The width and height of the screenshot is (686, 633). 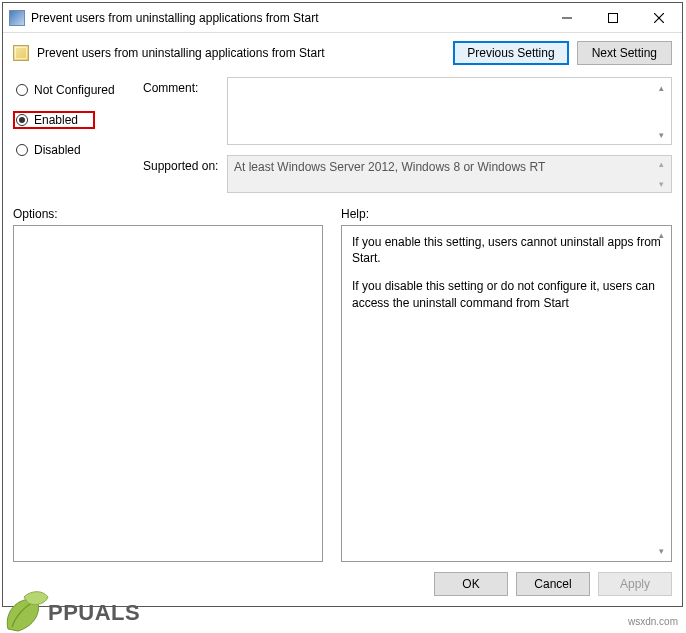 I want to click on cancel-button: Cancel, so click(x=553, y=584).